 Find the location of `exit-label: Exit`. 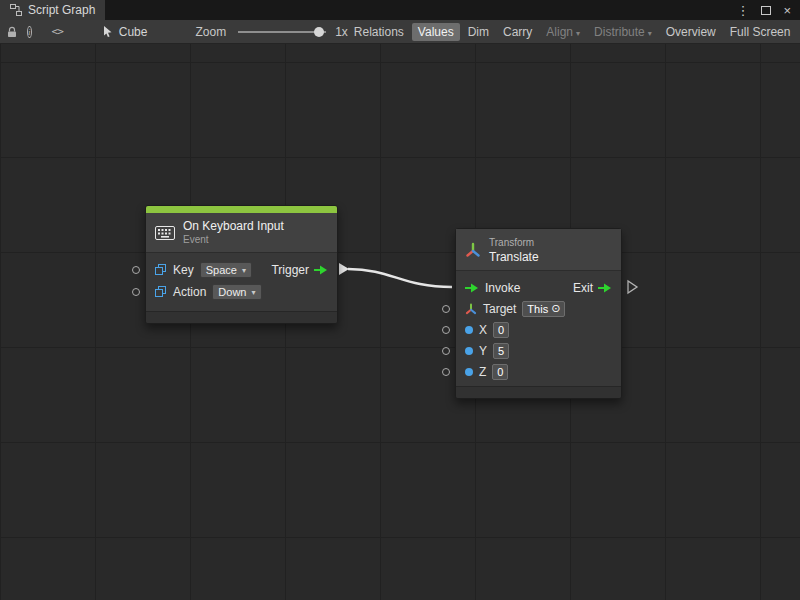

exit-label: Exit is located at coordinates (583, 288).